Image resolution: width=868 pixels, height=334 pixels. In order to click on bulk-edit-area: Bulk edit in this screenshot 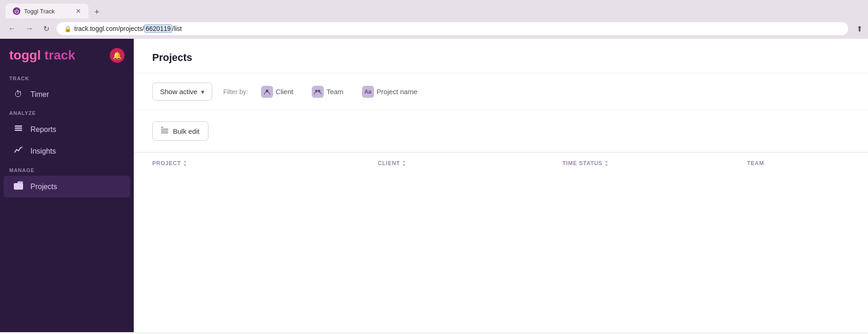, I will do `click(501, 131)`.